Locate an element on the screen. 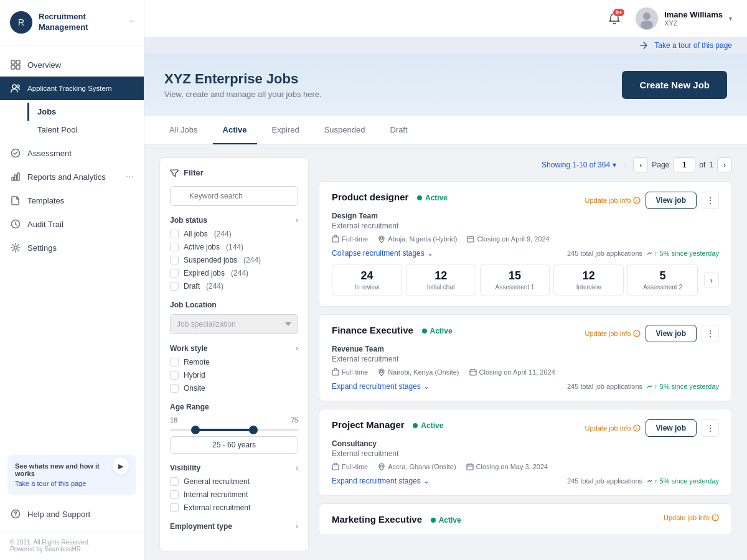 The height and width of the screenshot is (560, 747). create-job-button: Create New Job is located at coordinates (675, 85).